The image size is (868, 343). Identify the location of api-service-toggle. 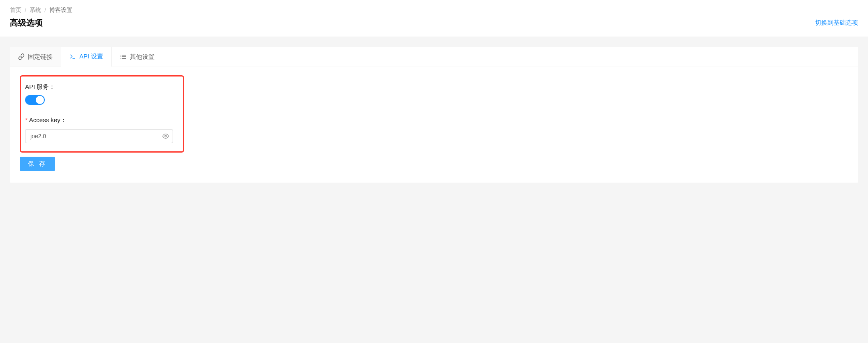
(35, 100).